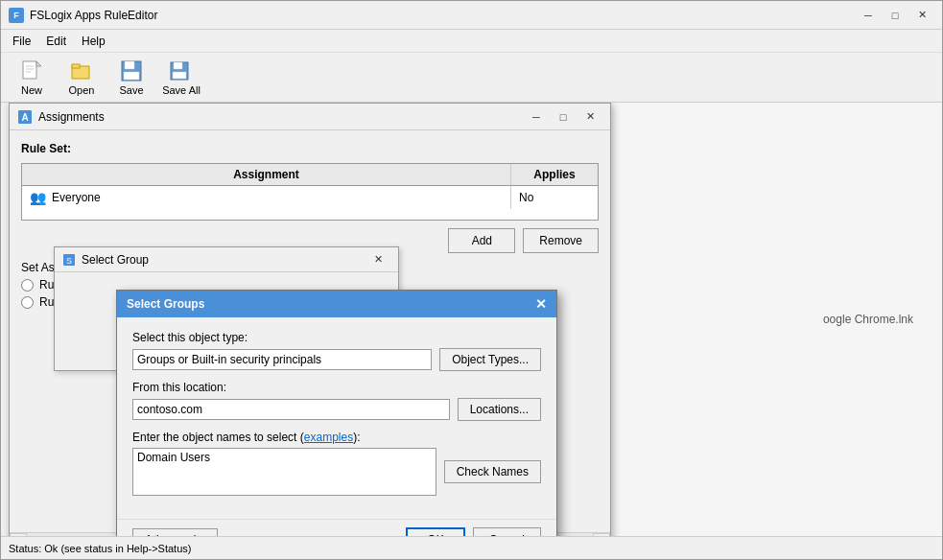 This screenshot has height=560, width=943. What do you see at coordinates (868, 15) in the screenshot?
I see `minimize-button: ─` at bounding box center [868, 15].